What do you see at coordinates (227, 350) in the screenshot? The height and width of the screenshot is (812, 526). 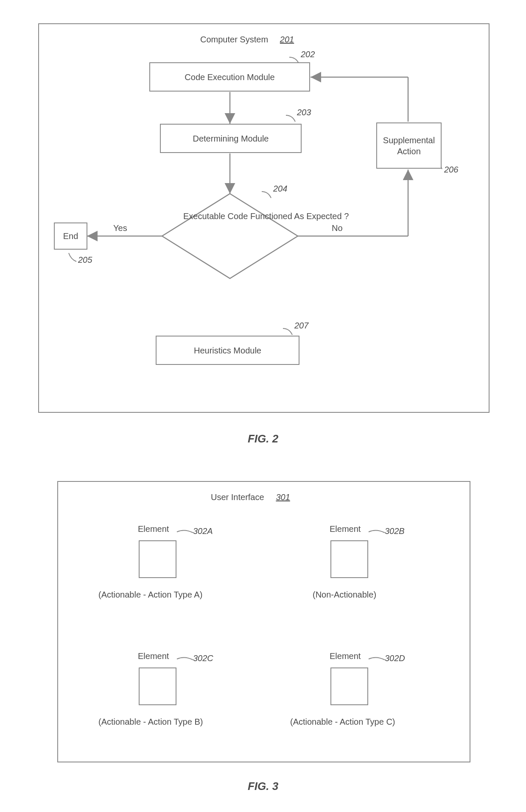 I see `node-heuristics-label: Heuristics Module` at bounding box center [227, 350].